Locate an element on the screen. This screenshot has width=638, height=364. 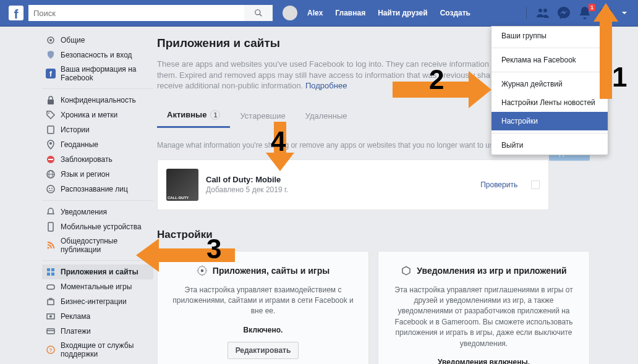
sidebar-item-game: Моментальные игры is located at coordinates (98, 287).